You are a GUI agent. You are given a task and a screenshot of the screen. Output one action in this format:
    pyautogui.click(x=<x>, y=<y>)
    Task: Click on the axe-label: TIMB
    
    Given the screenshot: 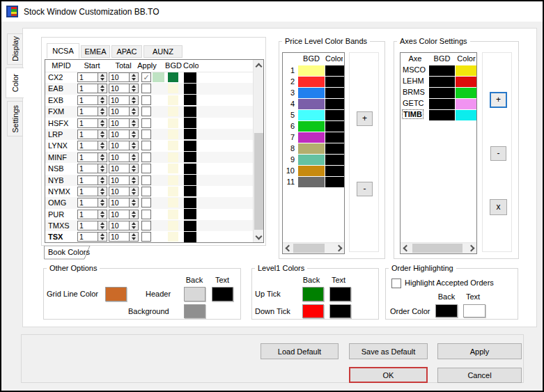 What is the action you would take?
    pyautogui.click(x=412, y=114)
    